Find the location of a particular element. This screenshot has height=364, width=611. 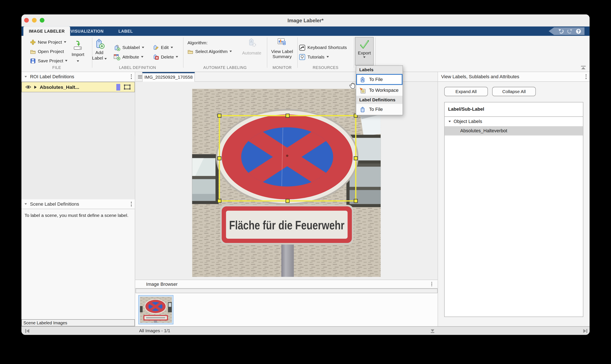

sublabel-icon is located at coordinates (117, 48).